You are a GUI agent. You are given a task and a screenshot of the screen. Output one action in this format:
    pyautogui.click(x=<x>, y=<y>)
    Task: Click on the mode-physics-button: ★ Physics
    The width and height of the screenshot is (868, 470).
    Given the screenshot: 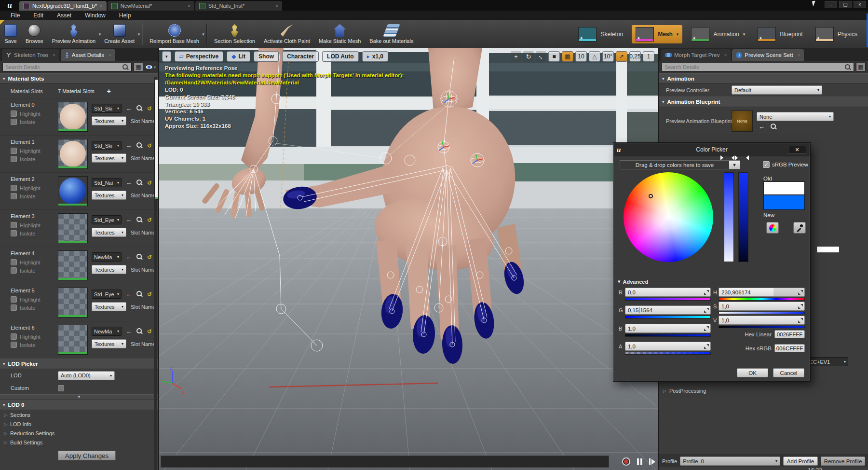 What is the action you would take?
    pyautogui.click(x=836, y=34)
    